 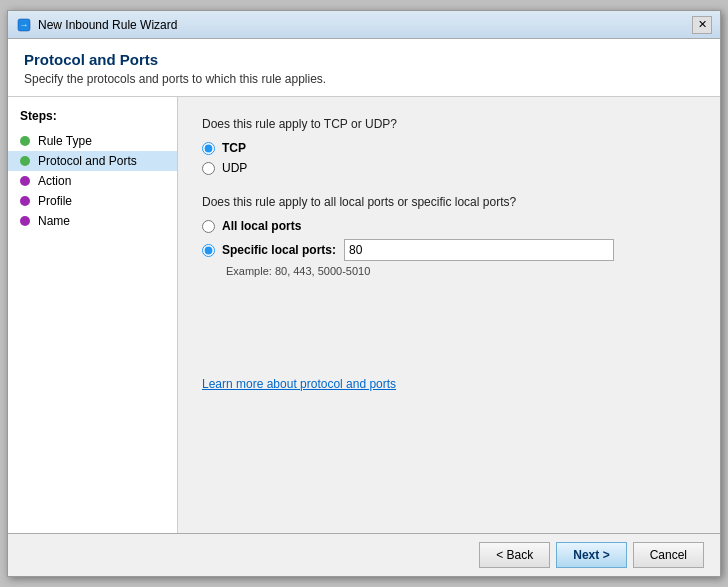 I want to click on step-dot-rule-type, so click(x=25, y=141).